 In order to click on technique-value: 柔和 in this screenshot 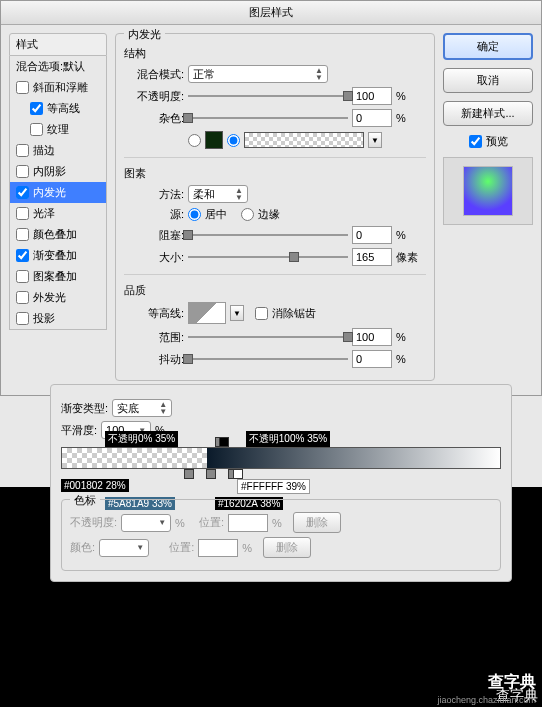, I will do `click(204, 194)`.